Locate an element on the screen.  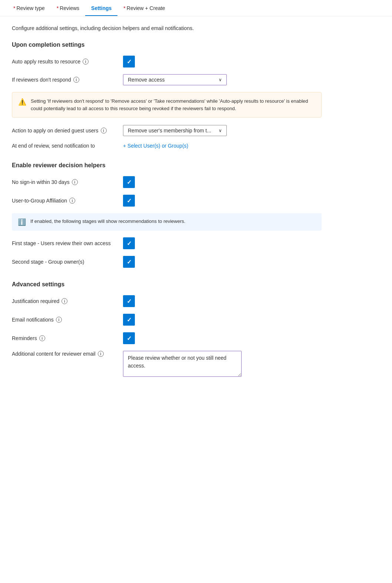
auto-apply-info-icon: i is located at coordinates (86, 62).